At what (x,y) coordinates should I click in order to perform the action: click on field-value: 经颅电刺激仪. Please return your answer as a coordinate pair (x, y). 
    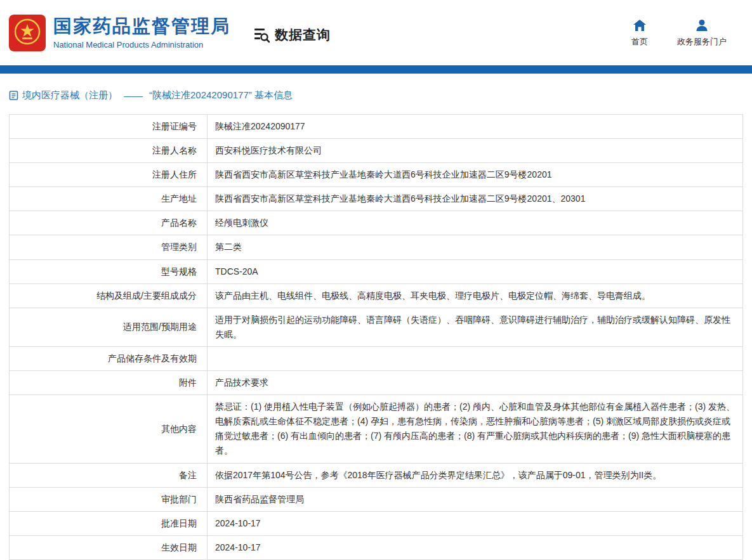
    Looking at the image, I should click on (475, 223).